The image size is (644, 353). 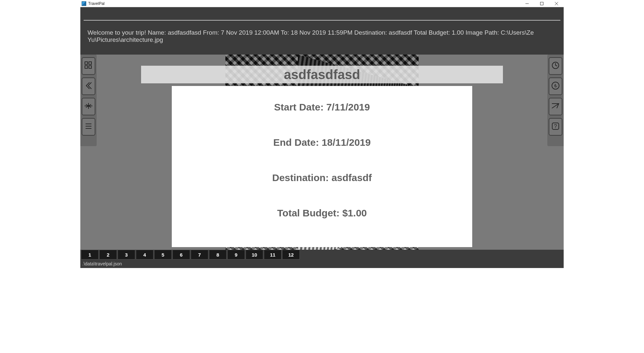 What do you see at coordinates (346, 143) in the screenshot?
I see `end-date-value: 18/11/2019` at bounding box center [346, 143].